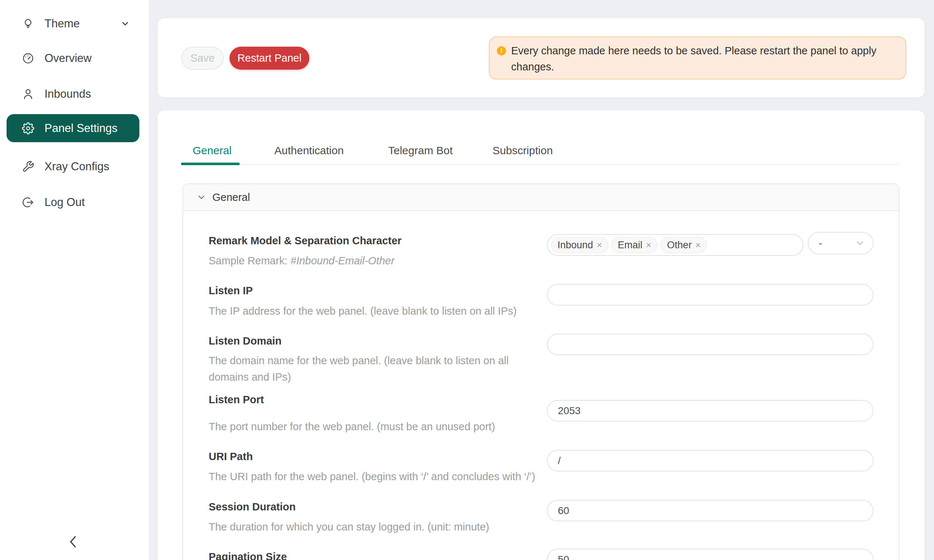 This screenshot has height=560, width=934. Describe the element at coordinates (65, 202) in the screenshot. I see `sidebar-item-label: Log Out` at that location.